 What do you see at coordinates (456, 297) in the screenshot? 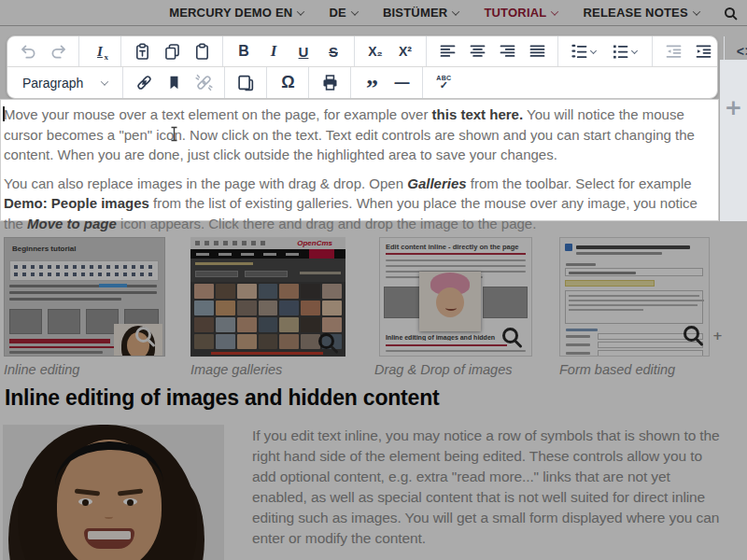
I see `thumbnail-drag-drop: Edit content inline - directly on the pa…` at bounding box center [456, 297].